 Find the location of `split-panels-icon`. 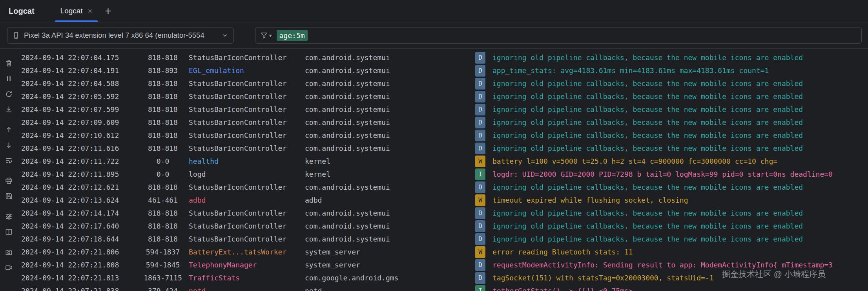

split-panels-icon is located at coordinates (9, 232).